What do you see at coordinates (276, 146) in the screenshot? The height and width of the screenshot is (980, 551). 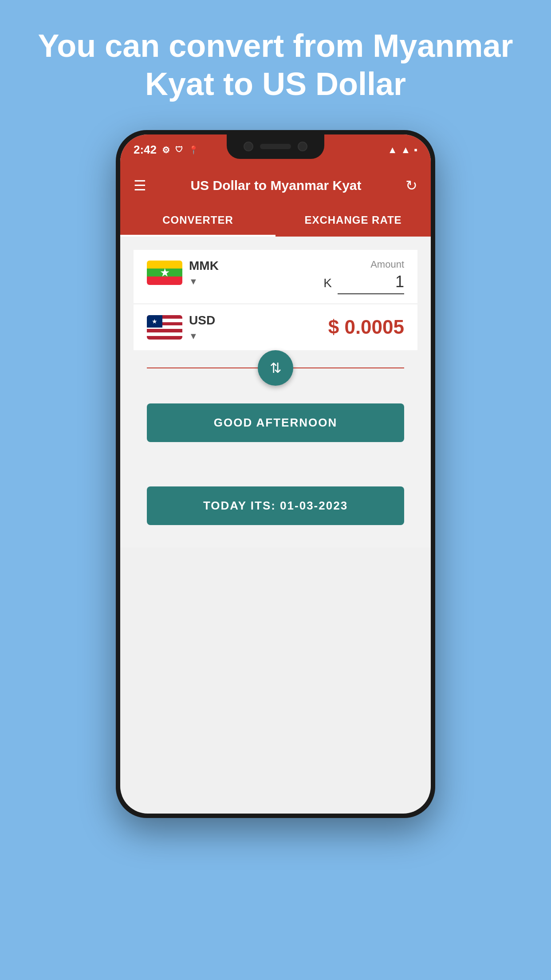 I see `speaker` at bounding box center [276, 146].